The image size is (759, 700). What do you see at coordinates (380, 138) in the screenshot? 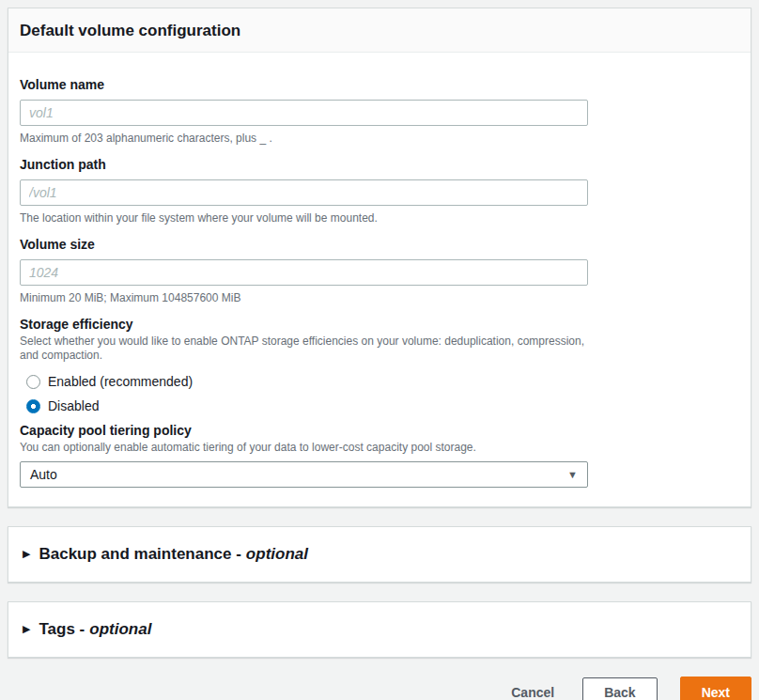
I see `volume-name-helper: Maximum of 203 alphanumeric characters, …` at bounding box center [380, 138].